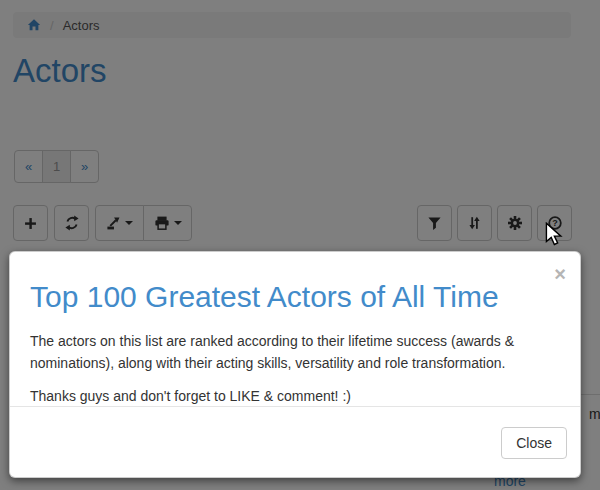  I want to click on modal-close-x-button: ×, so click(560, 274).